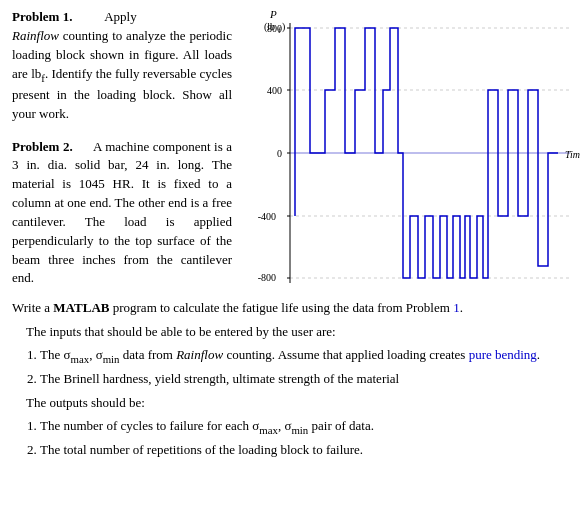 The width and height of the screenshot is (583, 522). I want to click on outputs-label: The outputs should be:, so click(298, 403).